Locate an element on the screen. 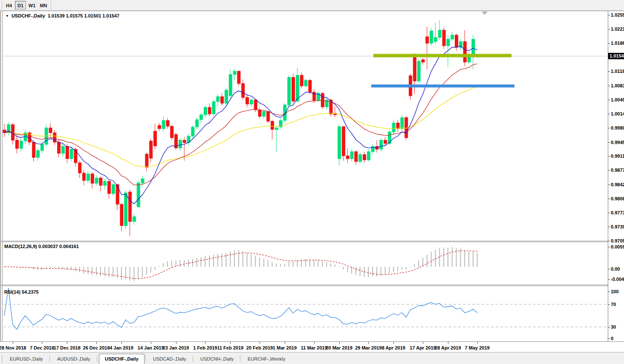  price-axis-label: 1.00830 is located at coordinates (617, 86).